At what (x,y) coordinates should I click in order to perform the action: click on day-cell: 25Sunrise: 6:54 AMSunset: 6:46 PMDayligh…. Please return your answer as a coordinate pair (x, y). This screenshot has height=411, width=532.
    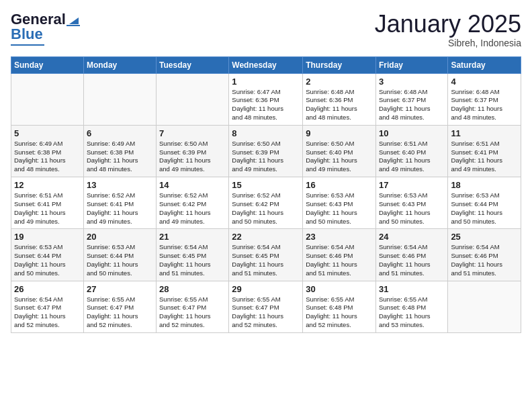
    Looking at the image, I should click on (485, 255).